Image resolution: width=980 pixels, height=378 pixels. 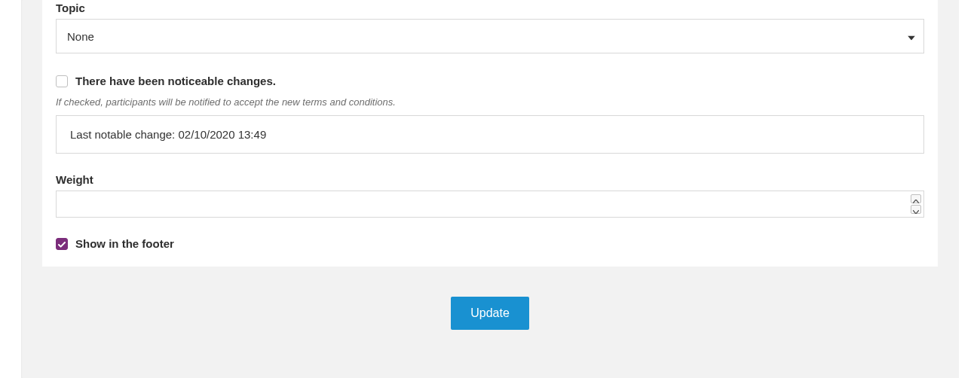 I want to click on weight-step-up, so click(x=916, y=199).